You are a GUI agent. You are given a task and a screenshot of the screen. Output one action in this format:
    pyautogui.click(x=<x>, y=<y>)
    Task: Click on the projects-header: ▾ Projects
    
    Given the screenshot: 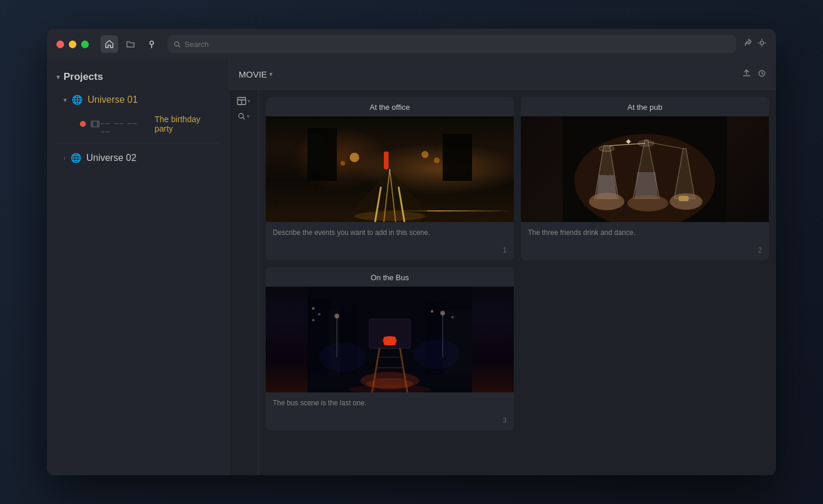 What is the action you would take?
    pyautogui.click(x=138, y=79)
    